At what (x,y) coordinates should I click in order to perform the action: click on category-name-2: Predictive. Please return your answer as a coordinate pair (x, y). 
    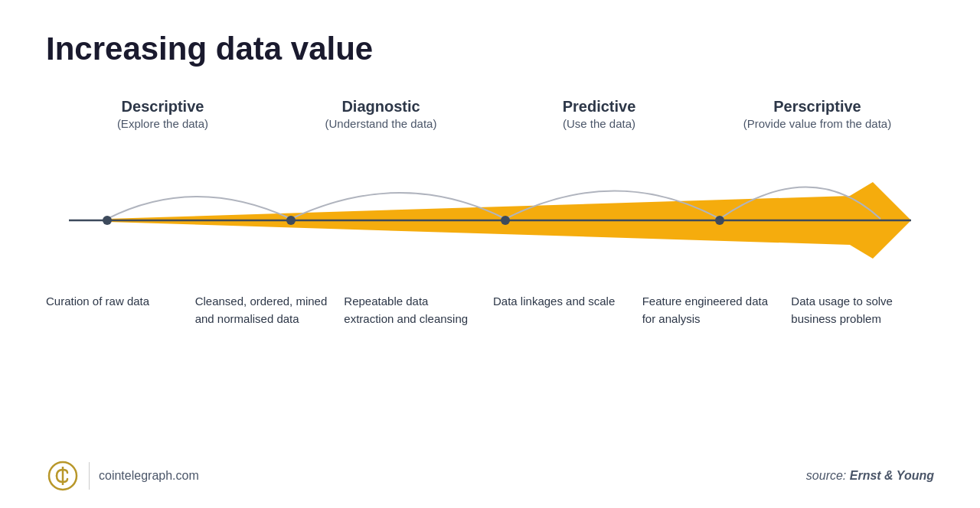
    Looking at the image, I should click on (599, 107).